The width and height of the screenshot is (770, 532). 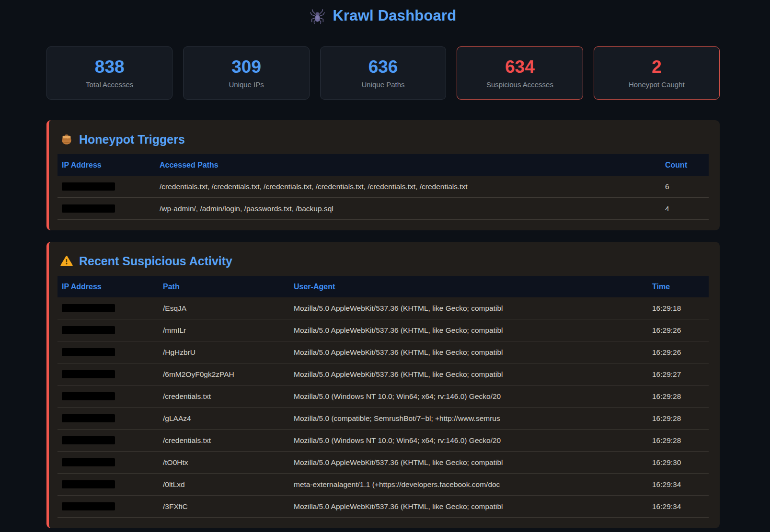 What do you see at coordinates (685, 165) in the screenshot?
I see `column-header-count: Count` at bounding box center [685, 165].